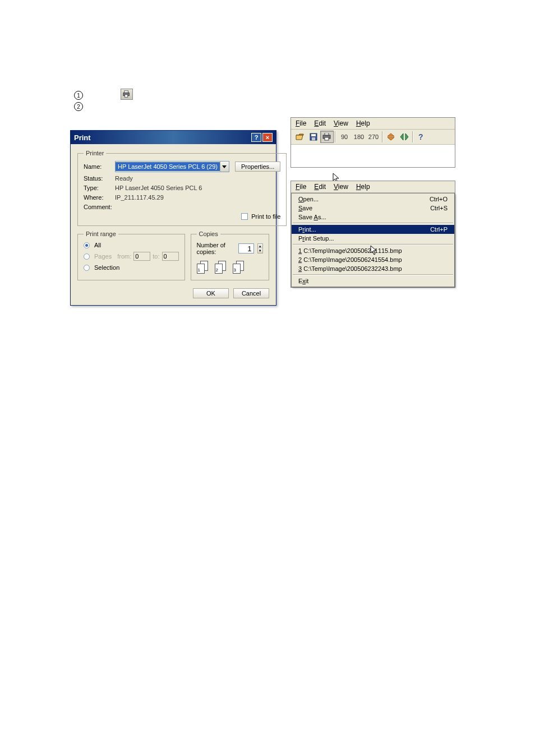 This screenshot has height=756, width=535. What do you see at coordinates (439, 199) in the screenshot?
I see `shortcut: Ctrl+O` at bounding box center [439, 199].